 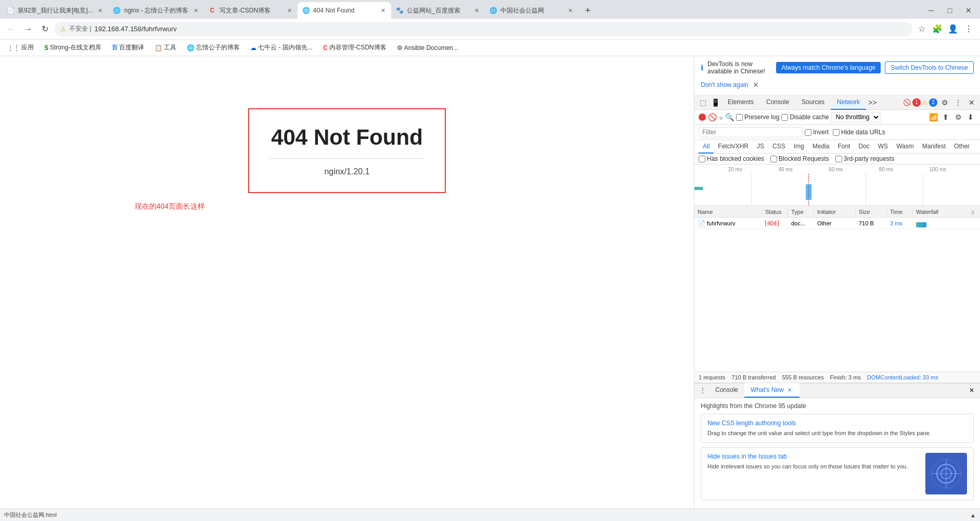 I want to click on filter-media: Media, so click(x=821, y=147).